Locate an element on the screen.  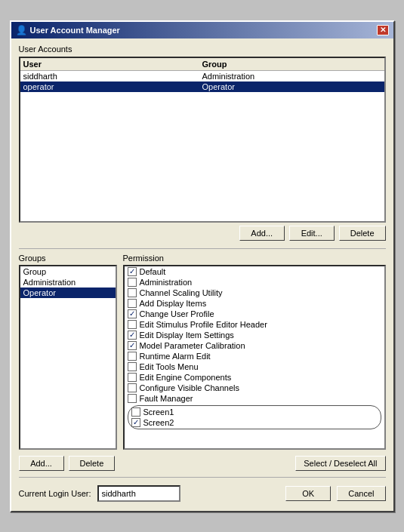
perm-label: Edit Stimulus Profile Editor Header is located at coordinates (204, 324).